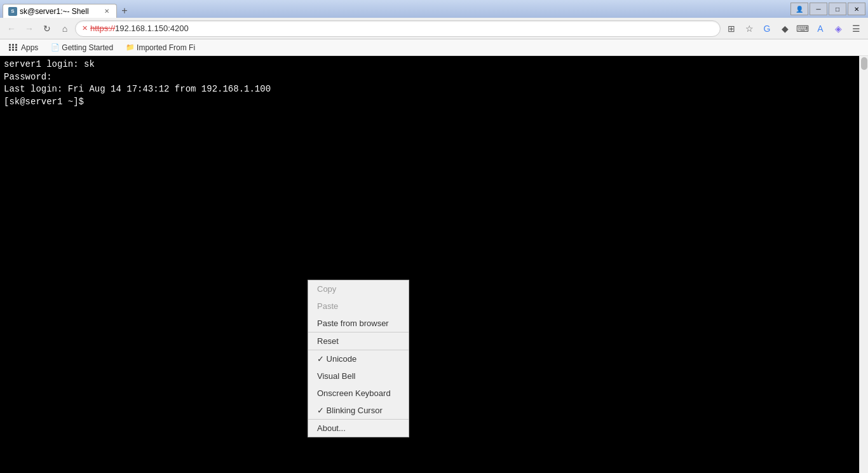 The image size is (868, 473). I want to click on bookmark-getting-started: 📄 Getting Started, so click(82, 48).